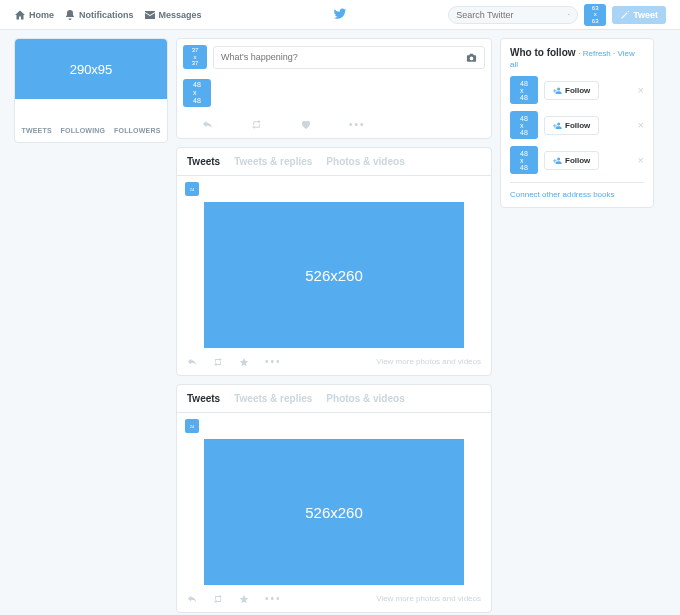  Describe the element at coordinates (577, 123) in the screenshot. I see `who-to-follow-card: Who to follow · Refresh · View all 48 x …` at that location.